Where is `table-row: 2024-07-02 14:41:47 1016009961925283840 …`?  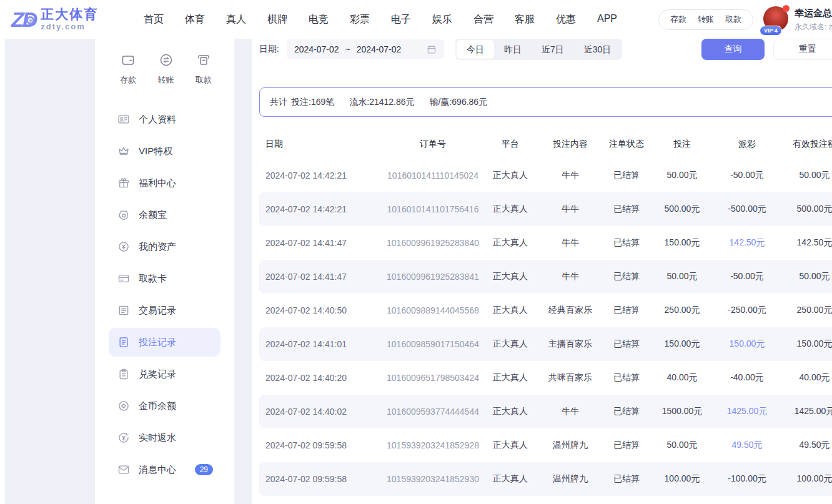 table-row: 2024-07-02 14:41:47 1016009961925283840 … is located at coordinates (546, 243).